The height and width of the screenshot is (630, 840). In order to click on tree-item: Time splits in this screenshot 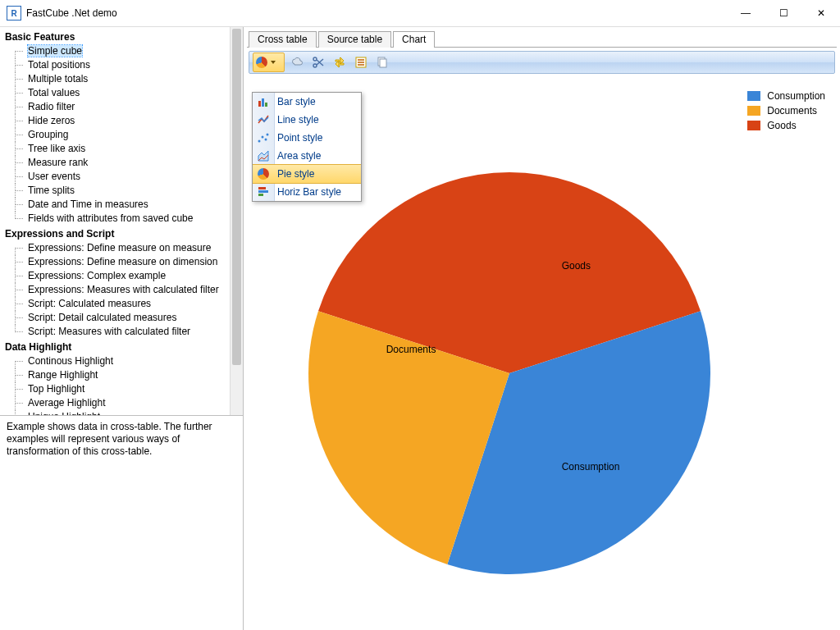, I will do `click(115, 190)`.